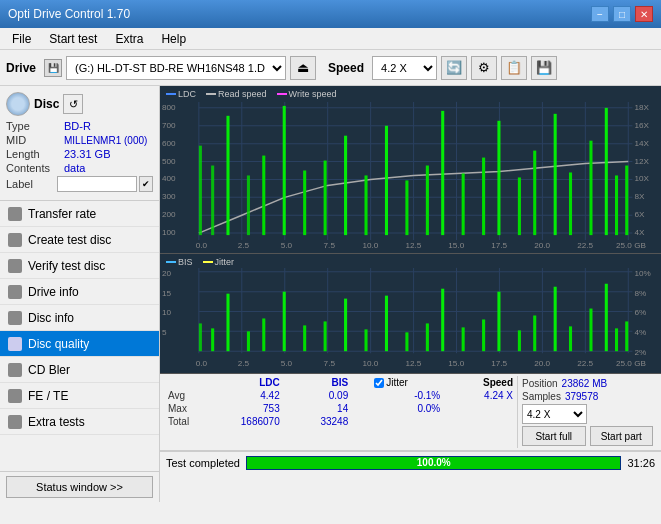  Describe the element at coordinates (622, 14) in the screenshot. I see `maximize-button: □` at that location.